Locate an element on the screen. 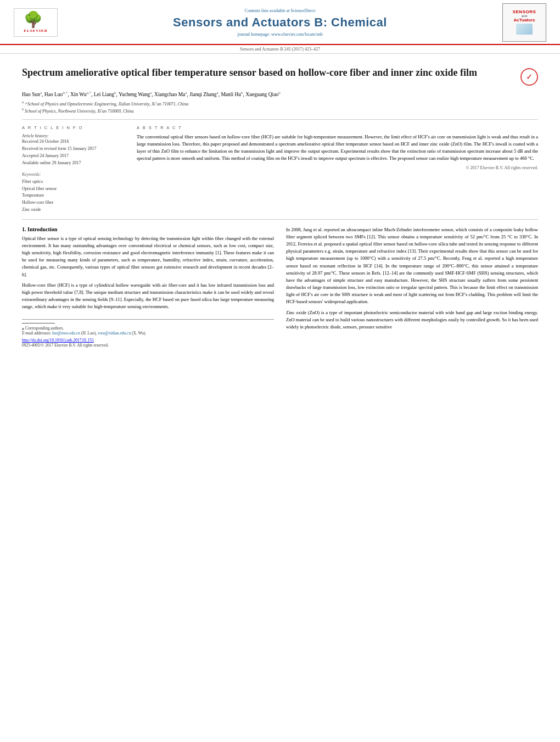 This screenshot has height=742, width=560. journal-title: Sensors and Actuators B: Chemical is located at coordinates (280, 23).